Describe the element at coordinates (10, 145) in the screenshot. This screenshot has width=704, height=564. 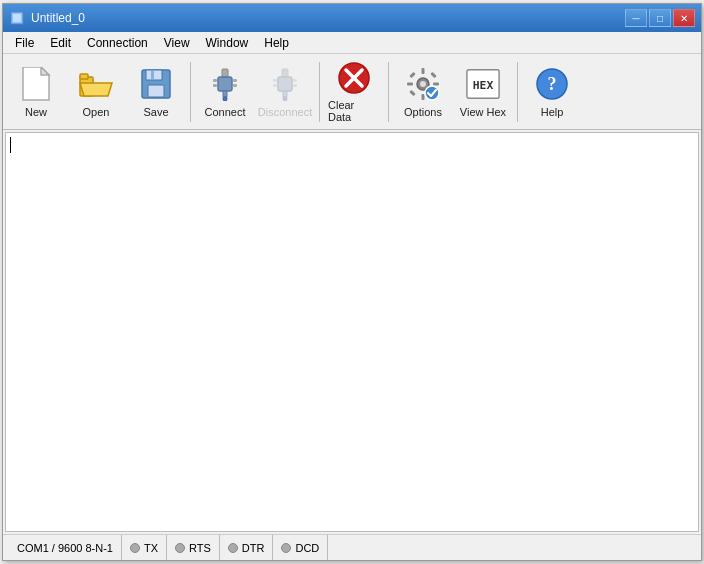
I see `text-cursor` at that location.